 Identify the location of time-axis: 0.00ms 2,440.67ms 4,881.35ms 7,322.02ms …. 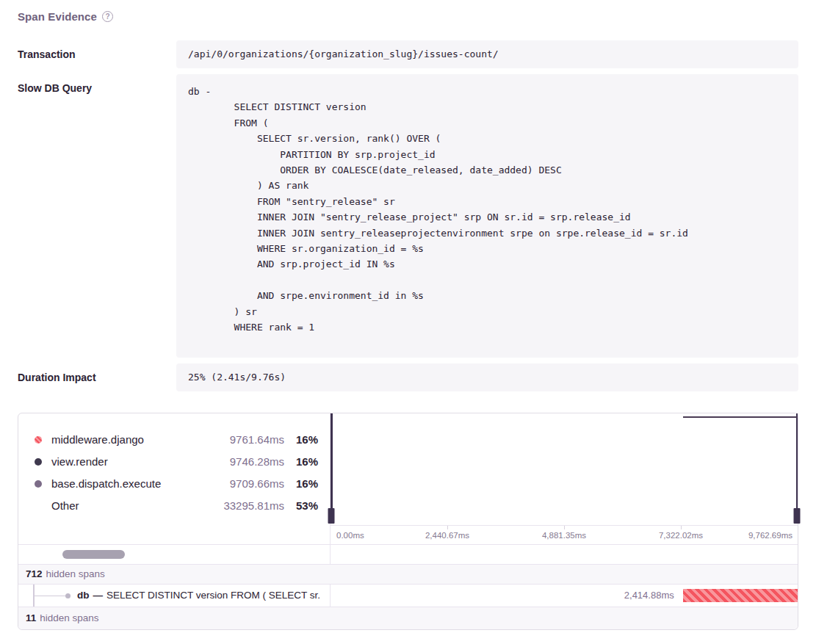
(564, 535).